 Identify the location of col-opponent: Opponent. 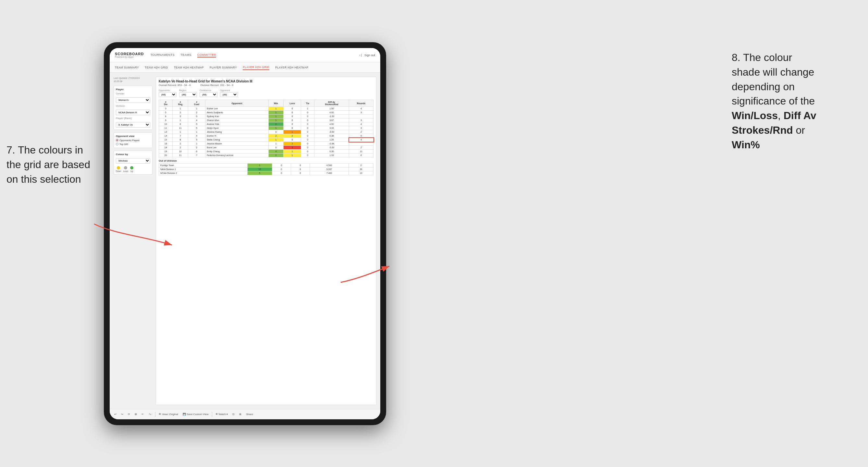
(237, 103).